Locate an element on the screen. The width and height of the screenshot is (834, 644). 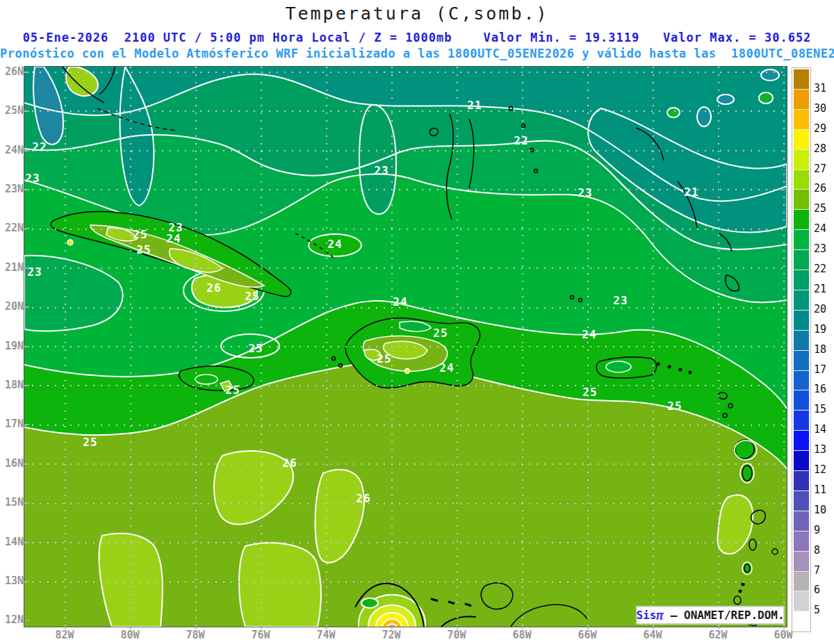
lon-tick-label: 64W is located at coordinates (653, 635).